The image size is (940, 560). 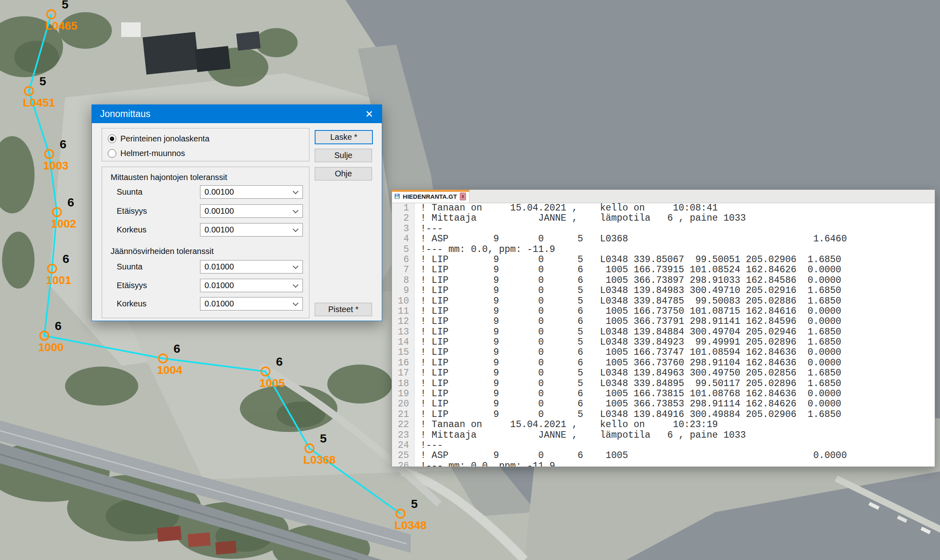 What do you see at coordinates (251, 304) in the screenshot?
I see `residual-korkeus-combobox: 0.01000` at bounding box center [251, 304].